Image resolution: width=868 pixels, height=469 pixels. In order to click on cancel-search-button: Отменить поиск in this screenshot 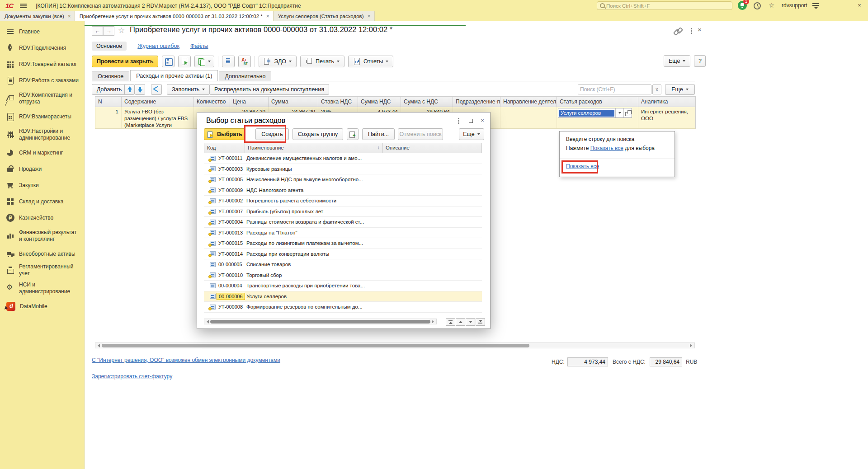, I will do `click(420, 134)`.